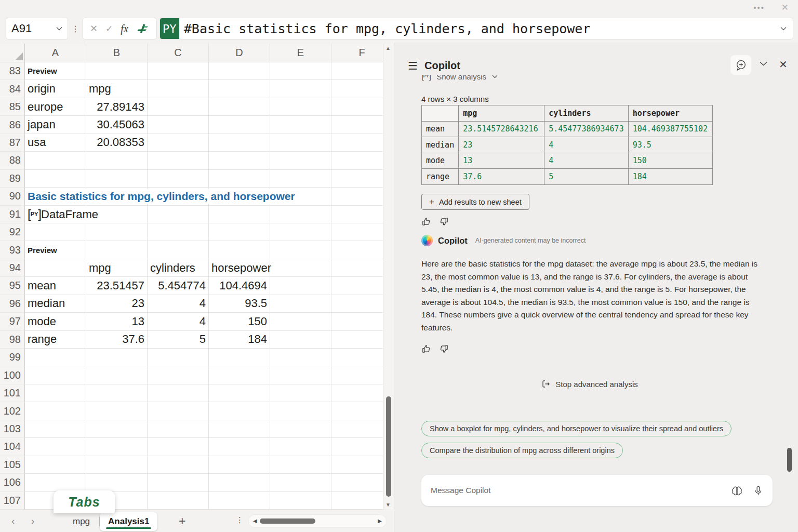 Image resolution: width=798 pixels, height=532 pixels. Describe the element at coordinates (12, 232) in the screenshot. I see `row-header-92: 92` at that location.